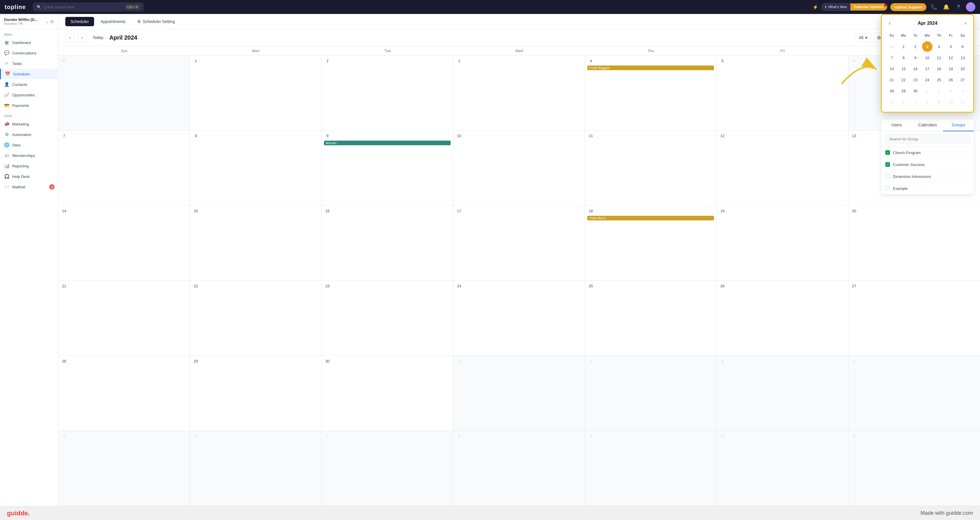 The image size is (980, 520). I want to click on help-button: ?, so click(959, 7).